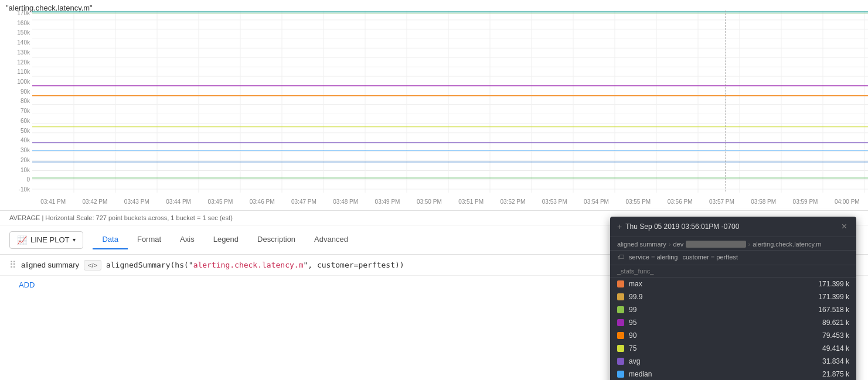 The image size is (868, 380). What do you see at coordinates (682, 227) in the screenshot?
I see `tooltip-timestamp: Thu Sep 05 2019 03:56:01PM -0700` at bounding box center [682, 227].